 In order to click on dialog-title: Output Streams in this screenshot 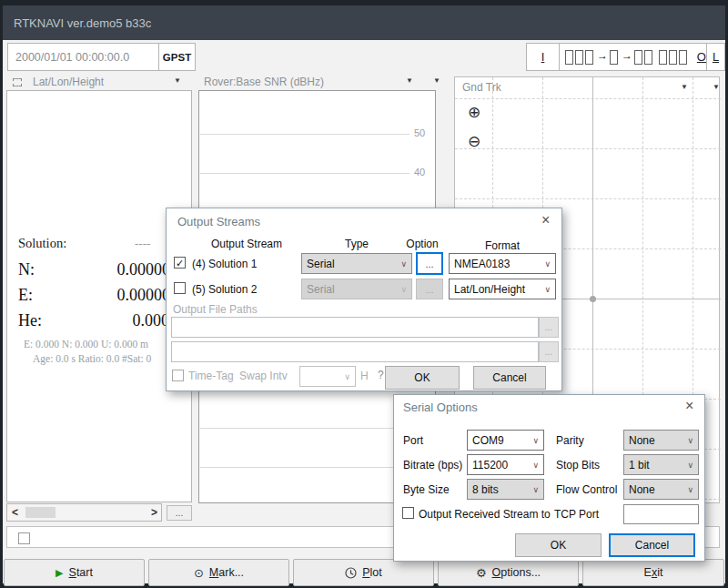, I will do `click(218, 222)`.